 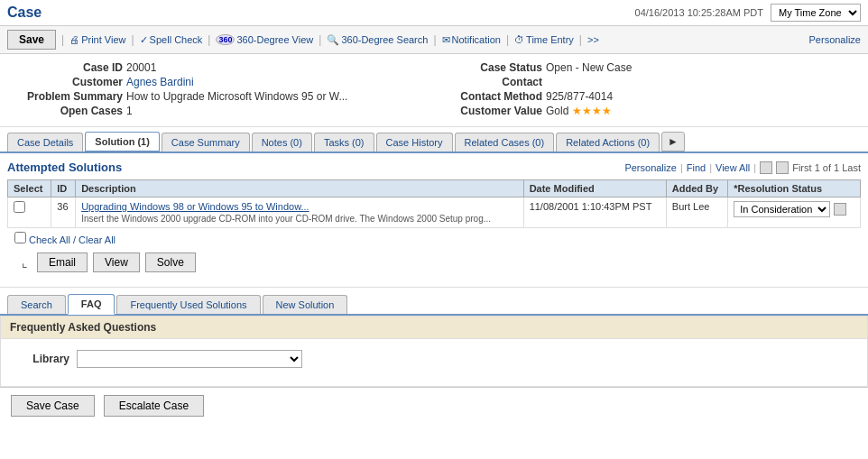 I want to click on tab-case-details: Case Details, so click(x=45, y=142).